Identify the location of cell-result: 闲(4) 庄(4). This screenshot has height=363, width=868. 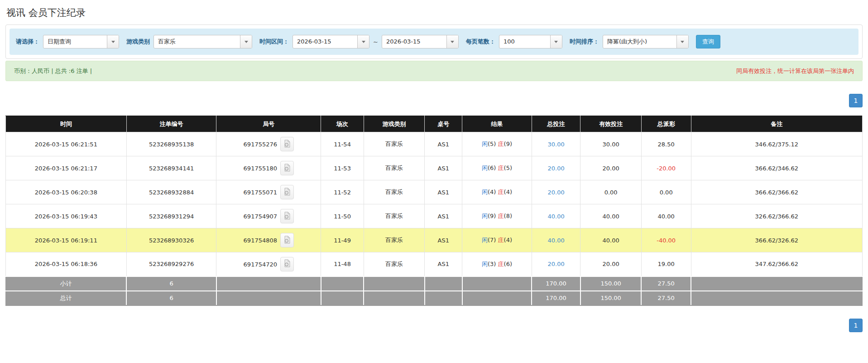
(497, 192).